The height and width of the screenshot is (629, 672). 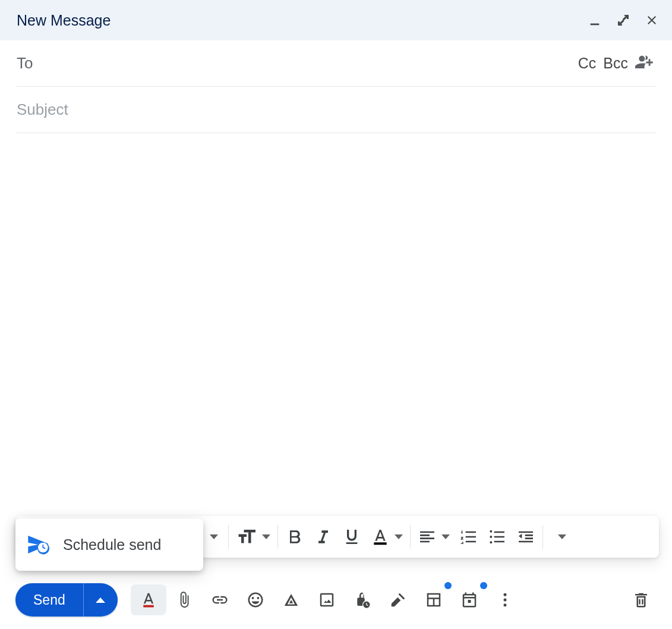 I want to click on confidential-mode-icon, so click(x=362, y=600).